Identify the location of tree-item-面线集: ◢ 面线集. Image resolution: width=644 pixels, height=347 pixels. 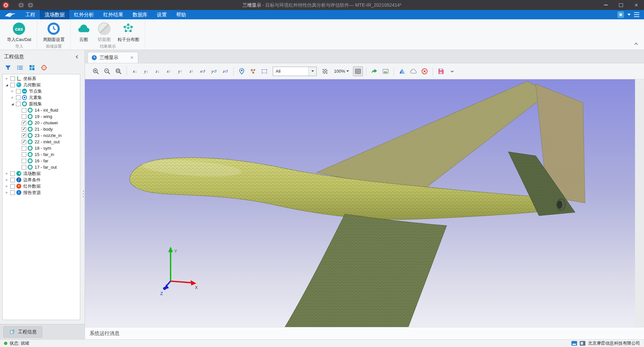
(41, 104).